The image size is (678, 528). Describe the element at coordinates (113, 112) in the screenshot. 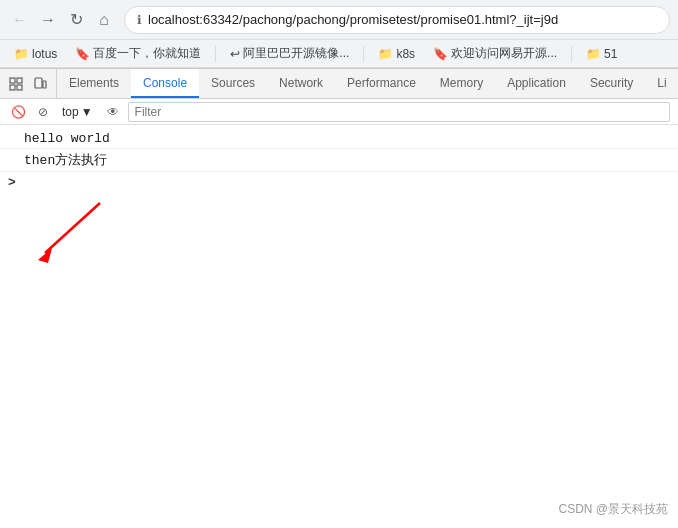

I see `eye-button: 👁` at that location.